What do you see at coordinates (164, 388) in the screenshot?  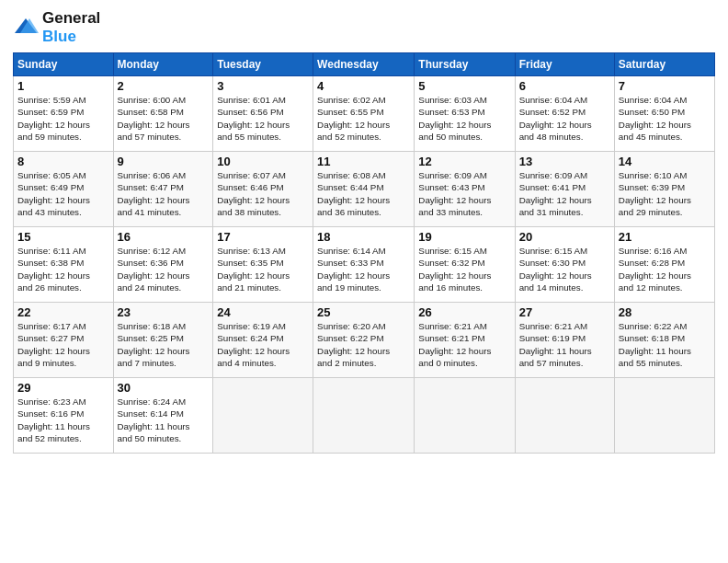 I see `day-number: 30` at bounding box center [164, 388].